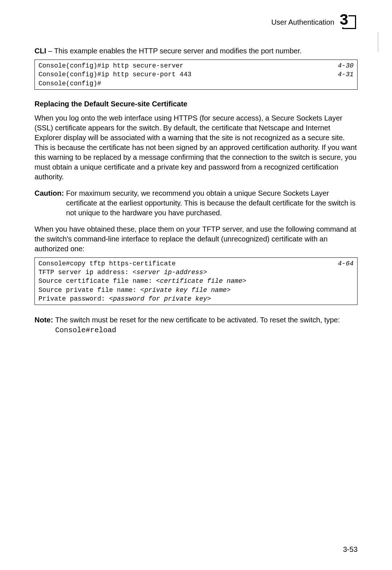  I want to click on code-block-2: Console#copy tftp https-certificate 4-64…, so click(196, 281).